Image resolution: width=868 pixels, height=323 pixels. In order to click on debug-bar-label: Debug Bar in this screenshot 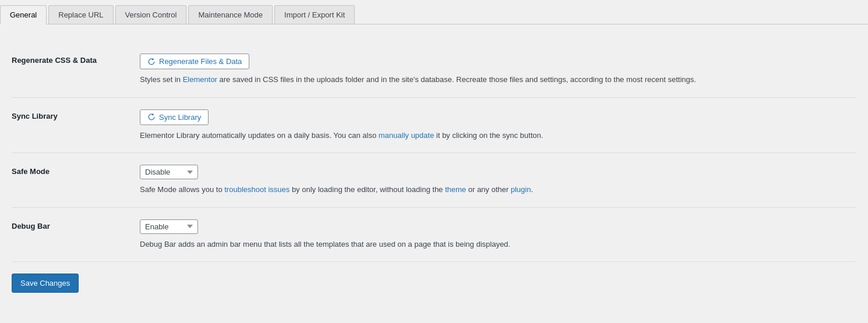, I will do `click(76, 225)`.